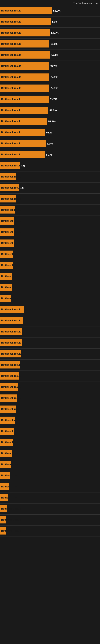  What do you see at coordinates (26, 144) in the screenshot?
I see `bar-container: Bottleneck result52.%` at bounding box center [26, 144].